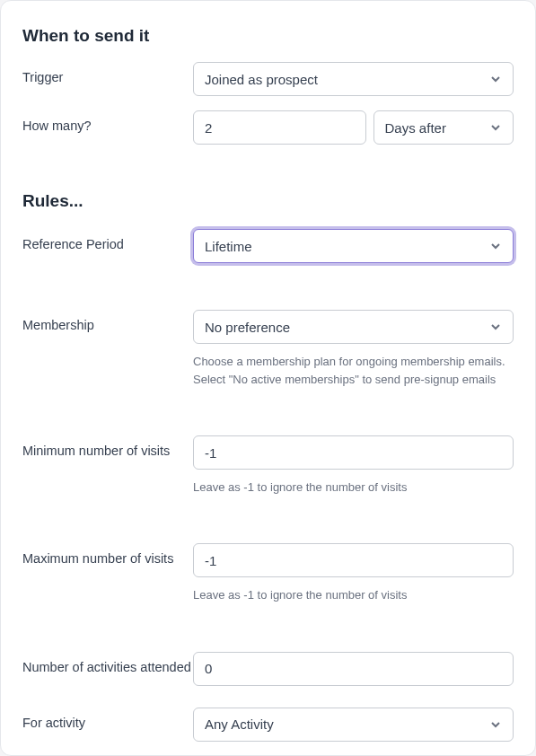 The height and width of the screenshot is (756, 536). What do you see at coordinates (108, 322) in the screenshot?
I see `membership-label: Membership` at bounding box center [108, 322].